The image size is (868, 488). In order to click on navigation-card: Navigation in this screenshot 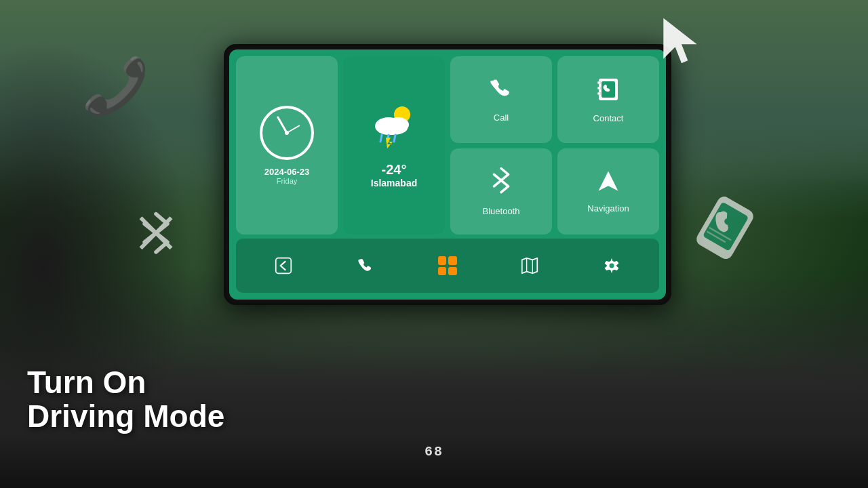, I will do `click(608, 192)`.